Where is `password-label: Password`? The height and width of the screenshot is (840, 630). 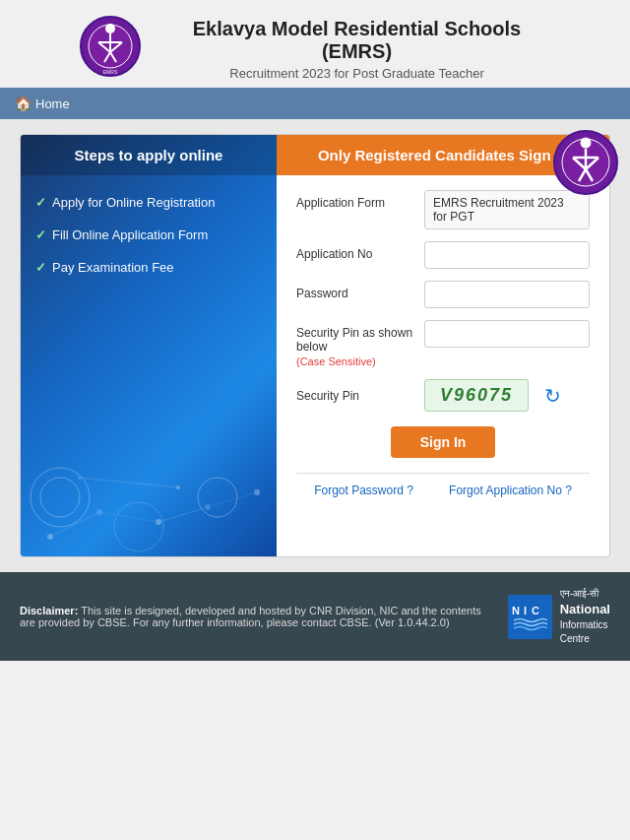
password-label: Password is located at coordinates (355, 291).